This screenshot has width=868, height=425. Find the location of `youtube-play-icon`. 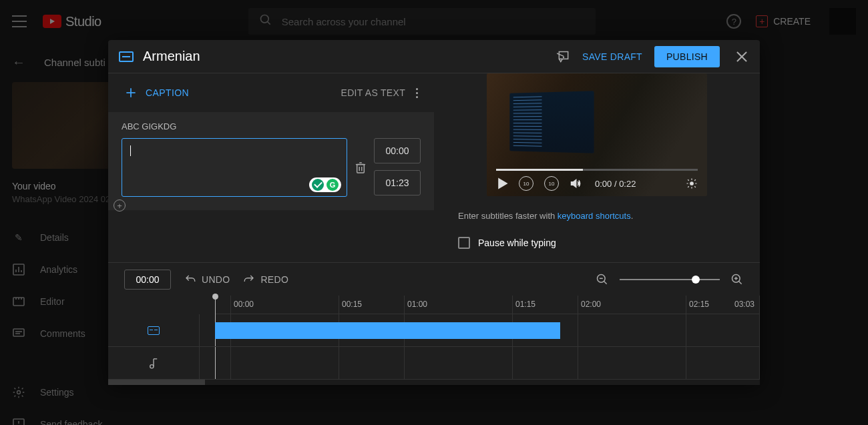

youtube-play-icon is located at coordinates (52, 21).